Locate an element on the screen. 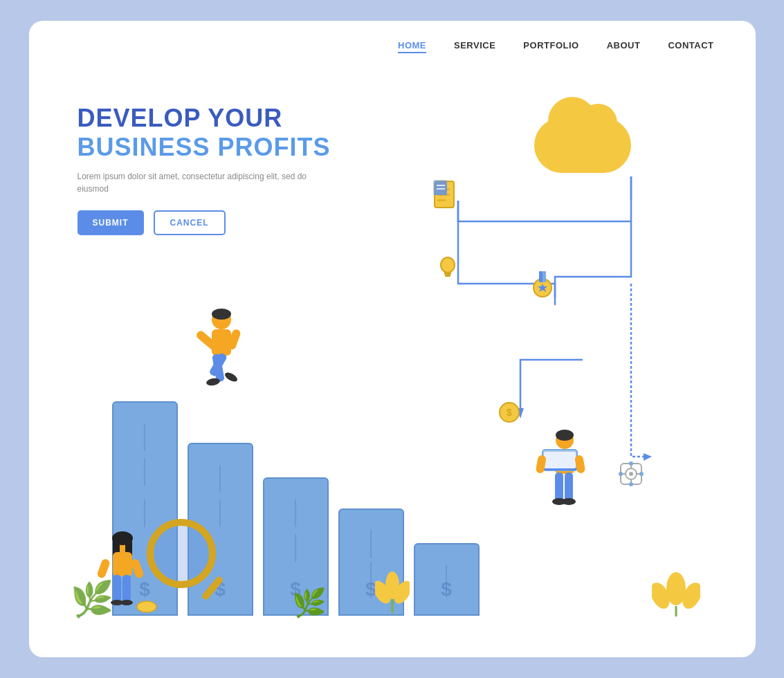  magnifier-glass is located at coordinates (181, 553).